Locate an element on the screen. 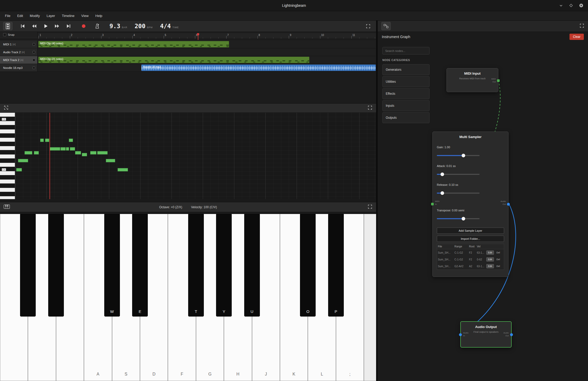  piano-roll-key-column: C5C4 is located at coordinates (8, 156).